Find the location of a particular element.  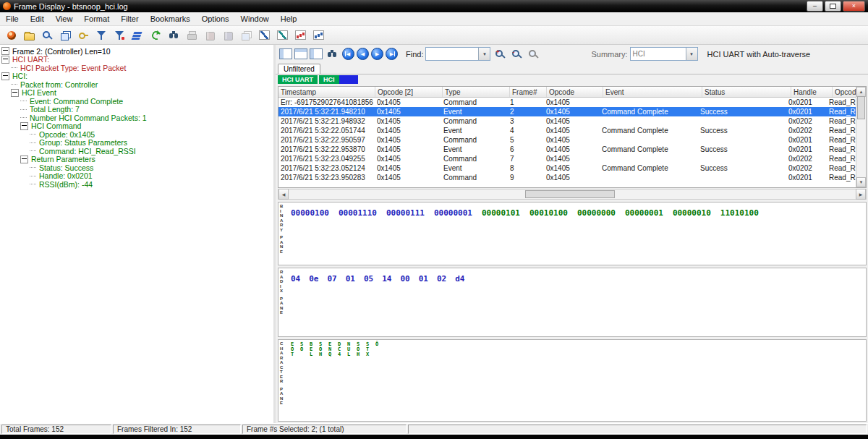

menu-item-options: Options is located at coordinates (216, 19).